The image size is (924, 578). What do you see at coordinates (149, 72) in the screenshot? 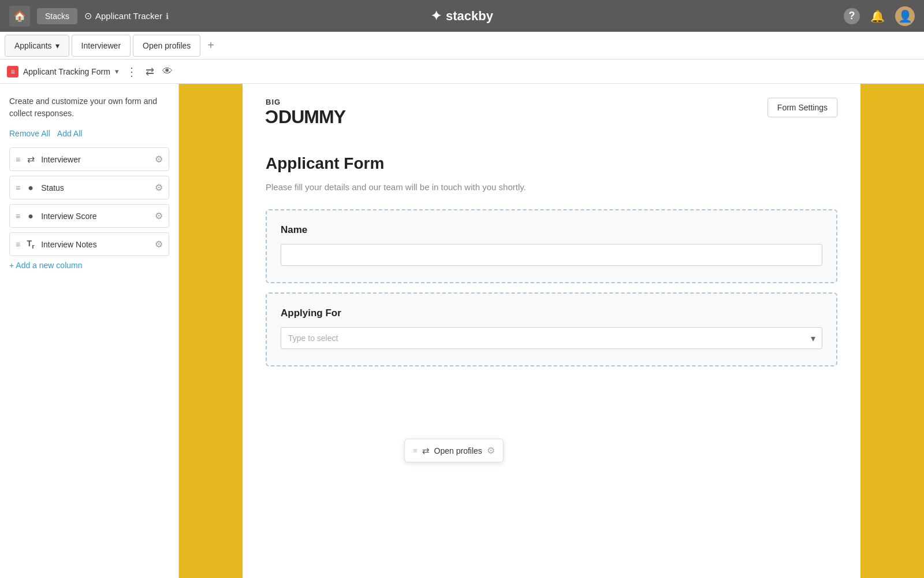
I see `toolbar-icons: ⋮ ⇄ 👁` at bounding box center [149, 72].